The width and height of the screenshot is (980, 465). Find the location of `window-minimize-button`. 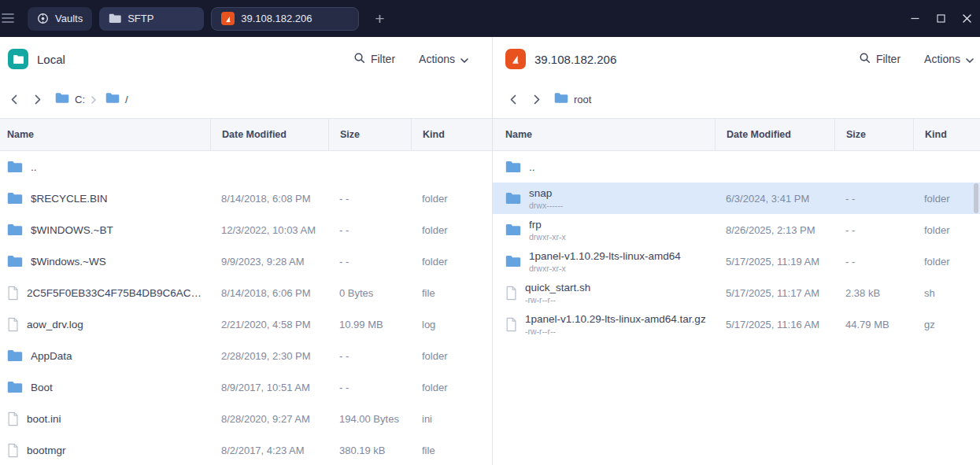

window-minimize-button is located at coordinates (915, 19).